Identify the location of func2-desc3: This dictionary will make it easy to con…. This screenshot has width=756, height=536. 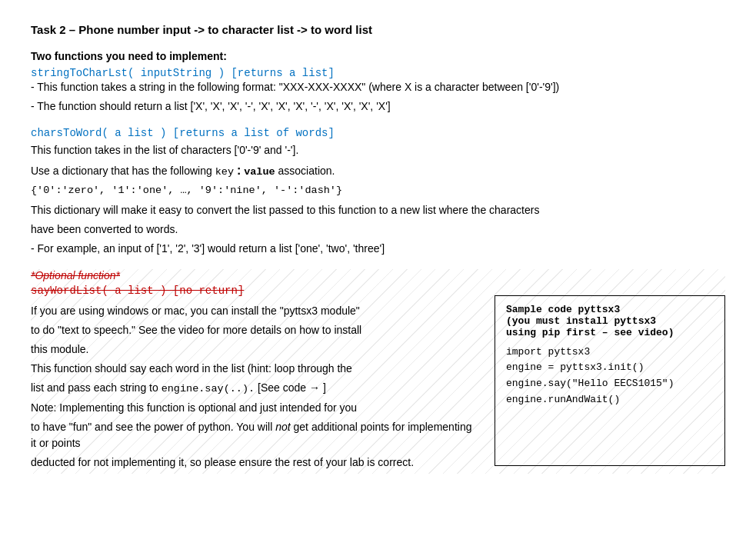
(378, 211).